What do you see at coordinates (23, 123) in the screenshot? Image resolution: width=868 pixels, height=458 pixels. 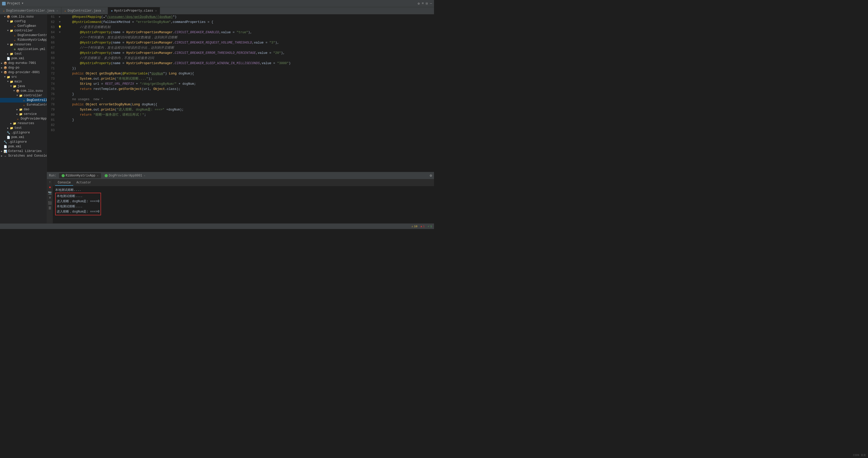 I see `tree-item-resources-2: ▶ 📁 resources` at bounding box center [23, 123].